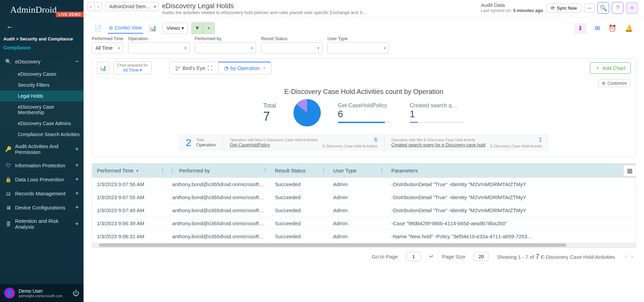 The height and width of the screenshot is (302, 644). I want to click on gear-icon: ⚙, so click(604, 83).